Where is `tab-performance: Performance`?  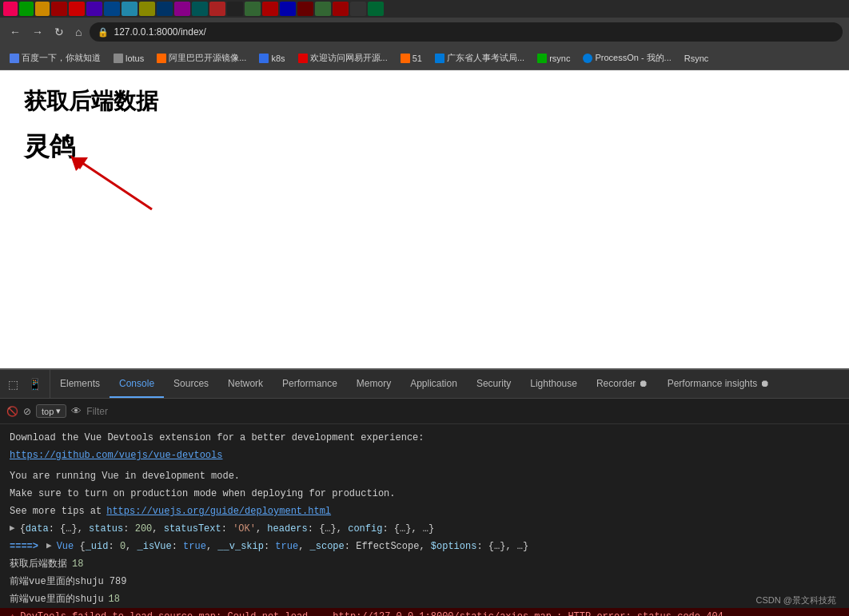
tab-performance: Performance is located at coordinates (310, 384).